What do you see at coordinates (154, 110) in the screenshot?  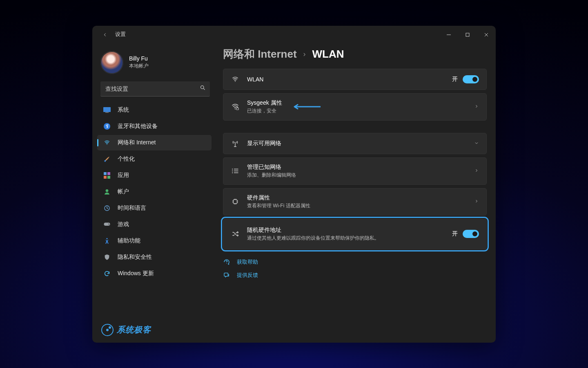 I see `sidebar-item-system: 系统` at bounding box center [154, 110].